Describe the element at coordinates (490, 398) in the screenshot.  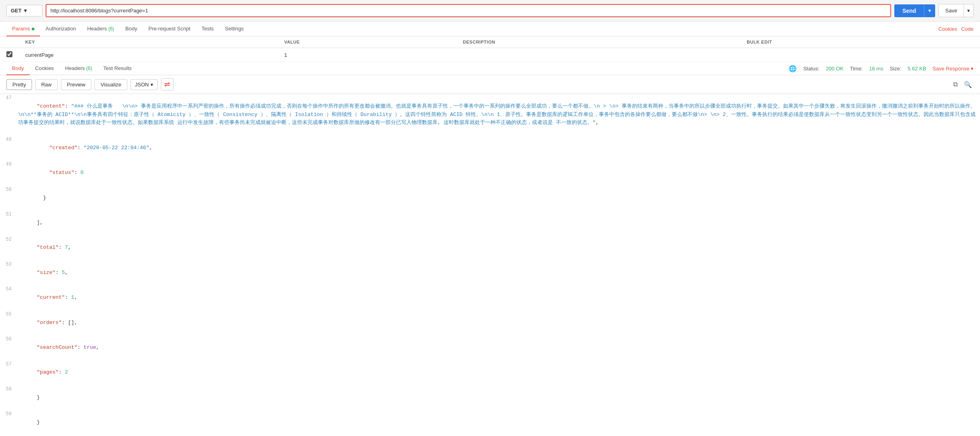
I see `code-line-58: 58 }` at that location.